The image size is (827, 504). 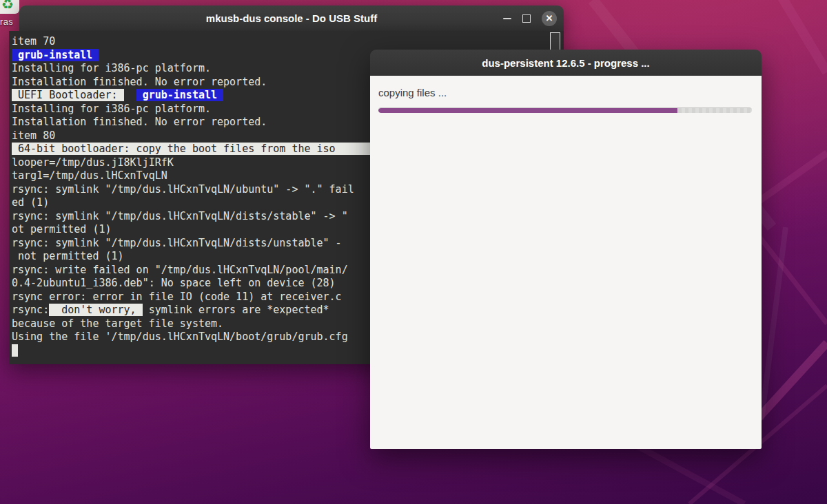 I want to click on maximize-icon, so click(x=527, y=19).